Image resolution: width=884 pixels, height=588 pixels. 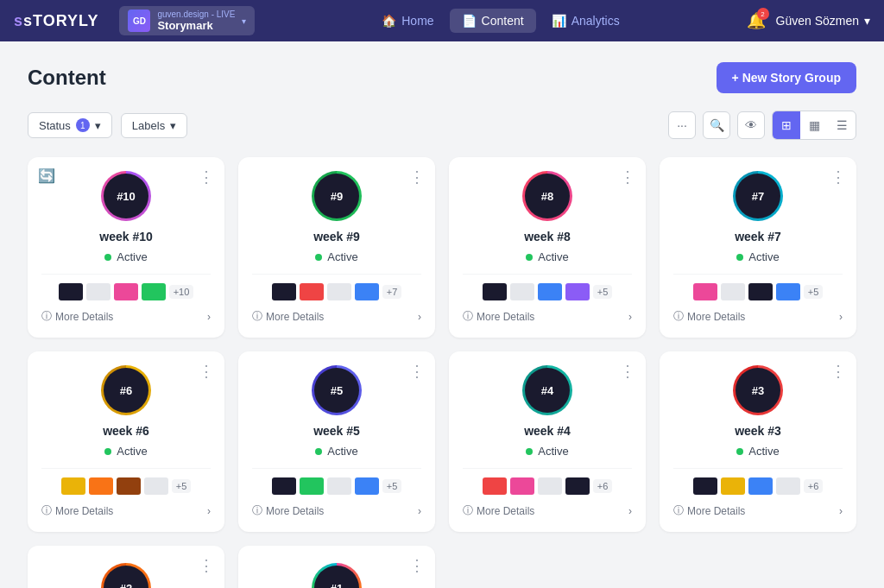 I want to click on view-toggle: ⊞ ▦ ☰, so click(x=814, y=125).